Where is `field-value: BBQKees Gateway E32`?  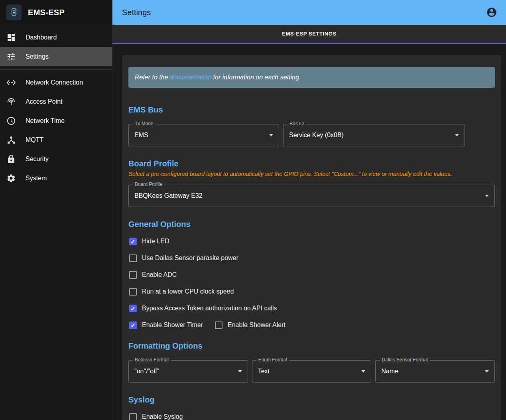 field-value: BBQKees Gateway E32 is located at coordinates (308, 196).